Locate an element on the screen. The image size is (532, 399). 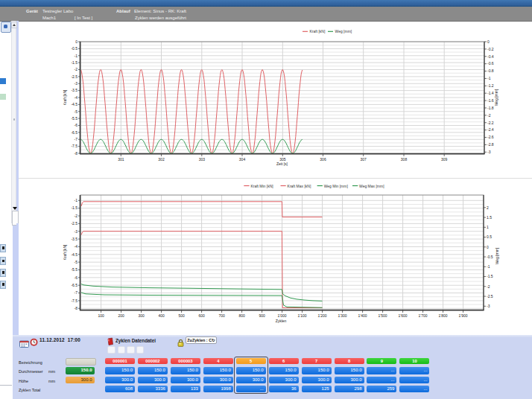
svg-text: -1.4 is located at coordinates (490, 93).